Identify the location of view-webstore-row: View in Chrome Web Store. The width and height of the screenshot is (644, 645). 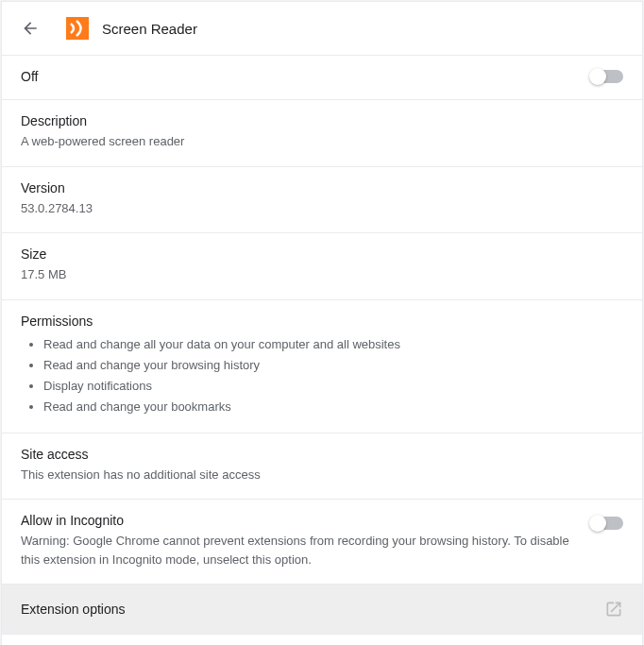
(322, 640).